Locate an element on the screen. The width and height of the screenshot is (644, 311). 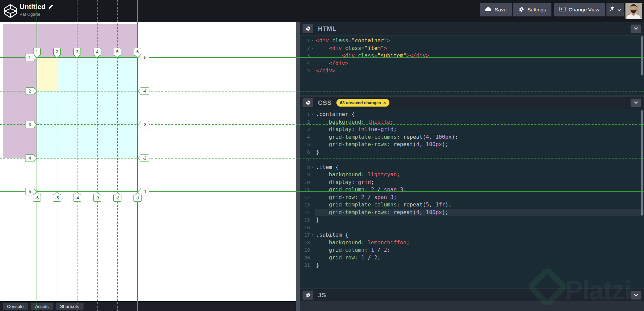
chevron-down-icon is located at coordinates (619, 10).